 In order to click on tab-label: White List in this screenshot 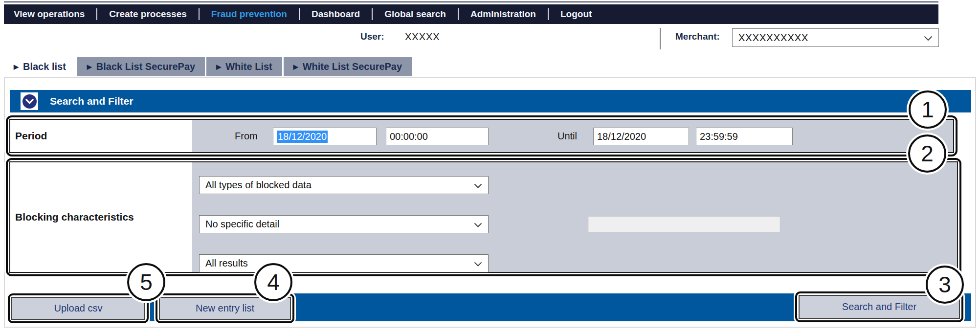, I will do `click(249, 67)`.